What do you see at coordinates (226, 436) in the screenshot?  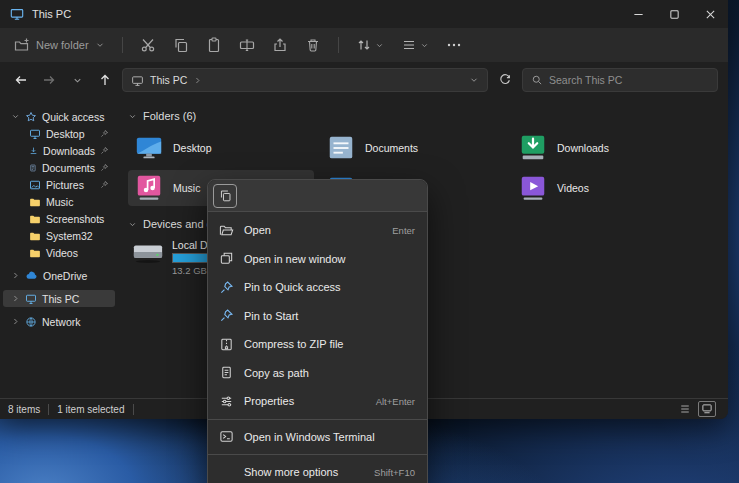 I see `terminal-icon` at bounding box center [226, 436].